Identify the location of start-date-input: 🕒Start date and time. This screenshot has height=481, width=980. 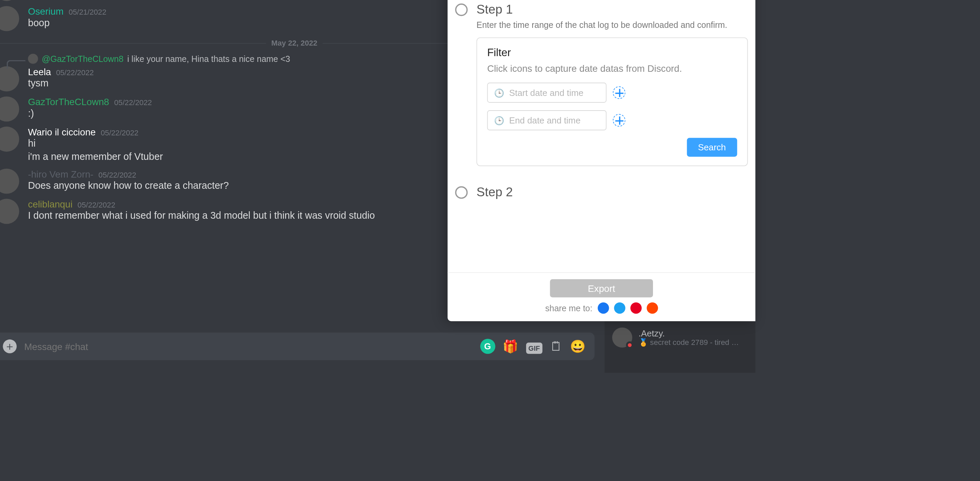
(547, 93).